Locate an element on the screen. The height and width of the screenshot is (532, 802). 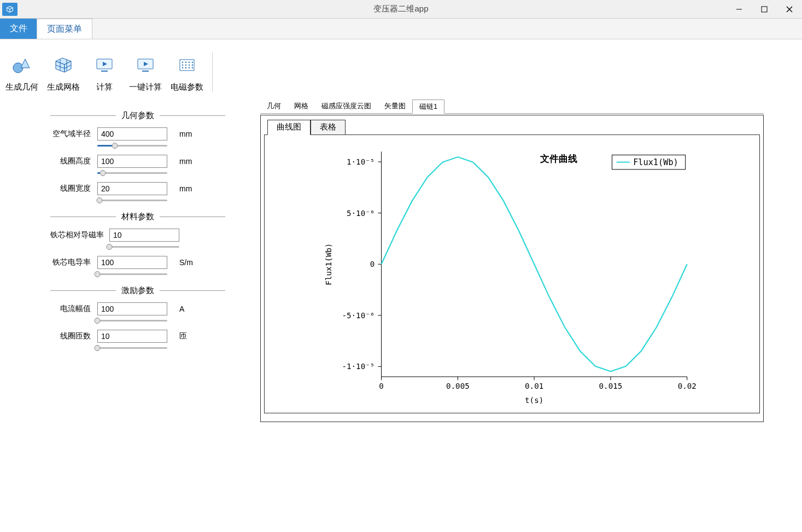
coil-width-slider is located at coordinates (132, 200).